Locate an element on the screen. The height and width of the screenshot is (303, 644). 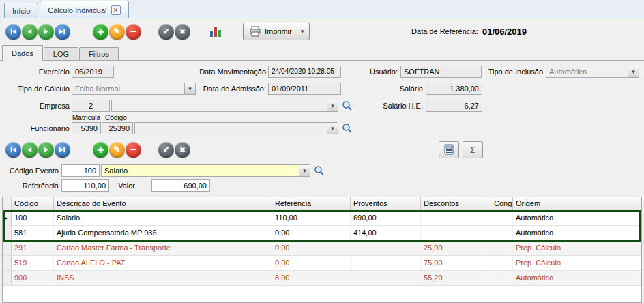
print-separator is located at coordinates (297, 31).